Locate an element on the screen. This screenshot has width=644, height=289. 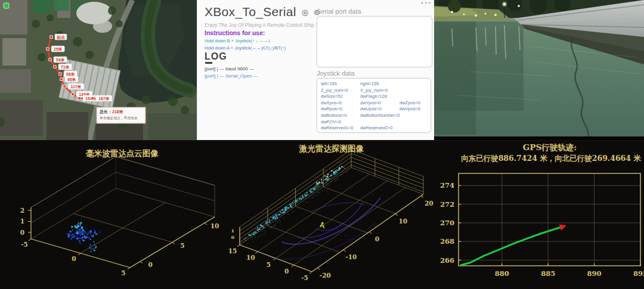
log-divider is located at coordinates (209, 63).